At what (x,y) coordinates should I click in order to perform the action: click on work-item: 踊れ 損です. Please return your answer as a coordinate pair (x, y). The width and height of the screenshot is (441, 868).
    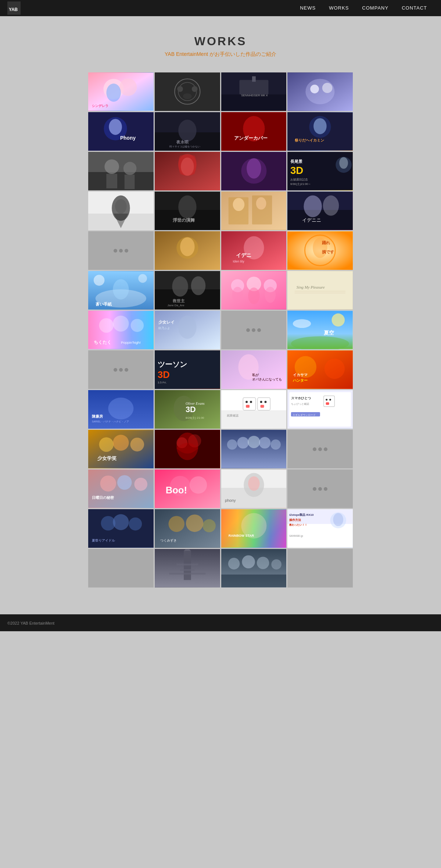
    Looking at the image, I should click on (320, 251).